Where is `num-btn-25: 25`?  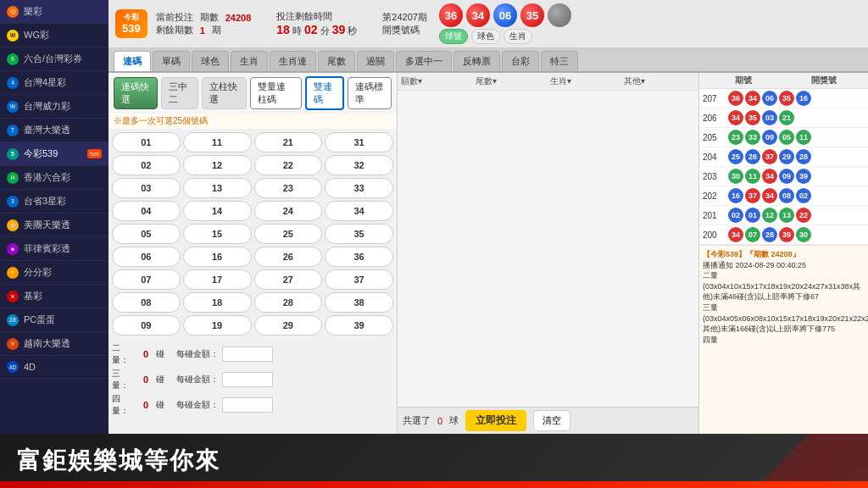
num-btn-25: 25 is located at coordinates (288, 234).